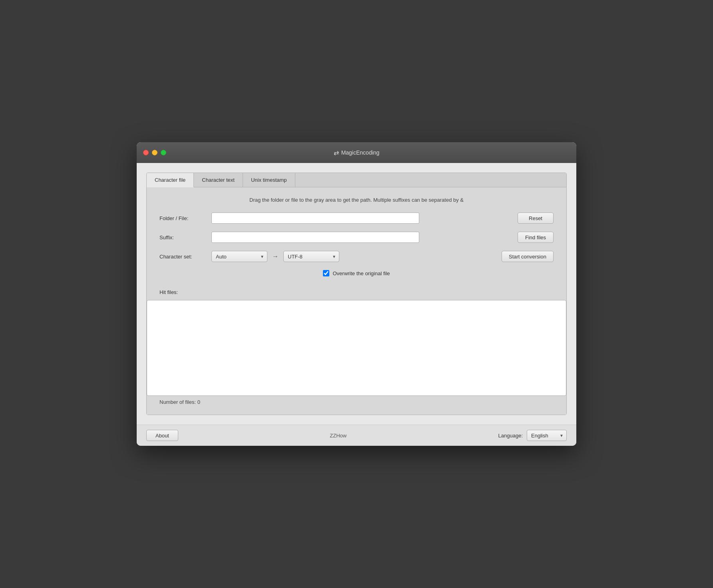  What do you see at coordinates (170, 180) in the screenshot?
I see `tab-character-file: Character file` at bounding box center [170, 180].